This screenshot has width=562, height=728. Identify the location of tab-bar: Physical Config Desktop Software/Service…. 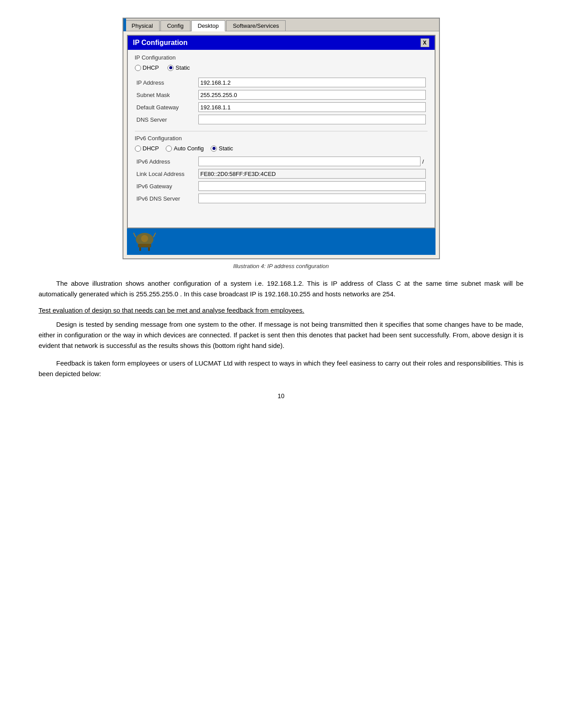
(281, 25).